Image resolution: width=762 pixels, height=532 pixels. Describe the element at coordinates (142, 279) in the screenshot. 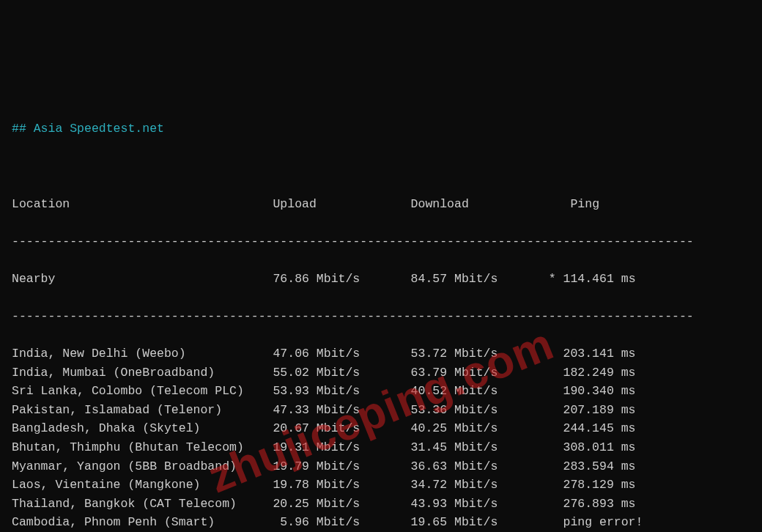

I see `nearby-location: Nearby` at that location.